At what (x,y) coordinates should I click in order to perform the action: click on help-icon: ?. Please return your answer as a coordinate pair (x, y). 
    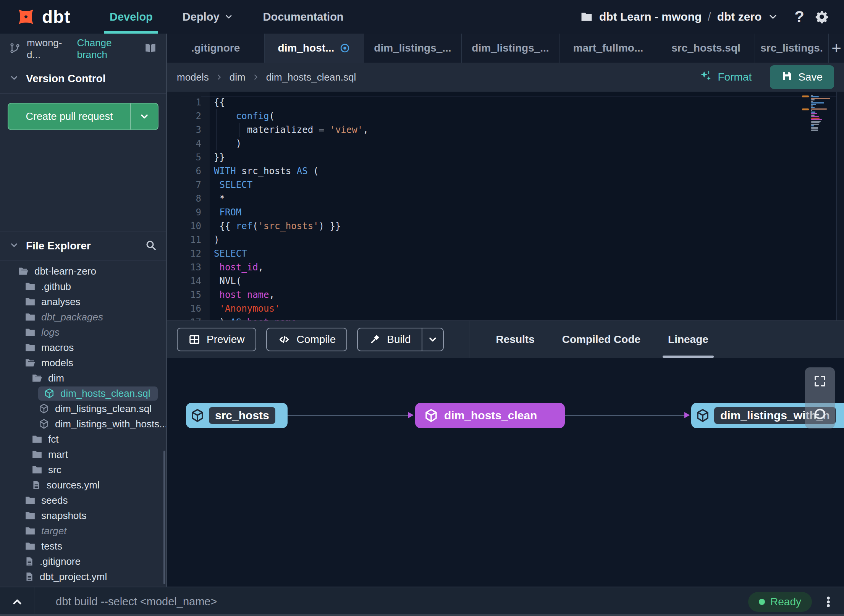
    Looking at the image, I should click on (799, 17).